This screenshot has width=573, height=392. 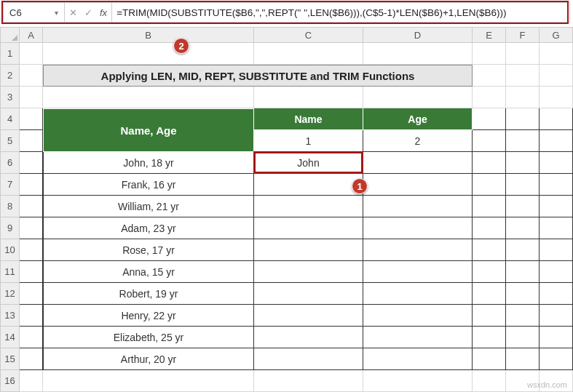 I want to click on chevron-down-icon: ▾, so click(x=57, y=13).